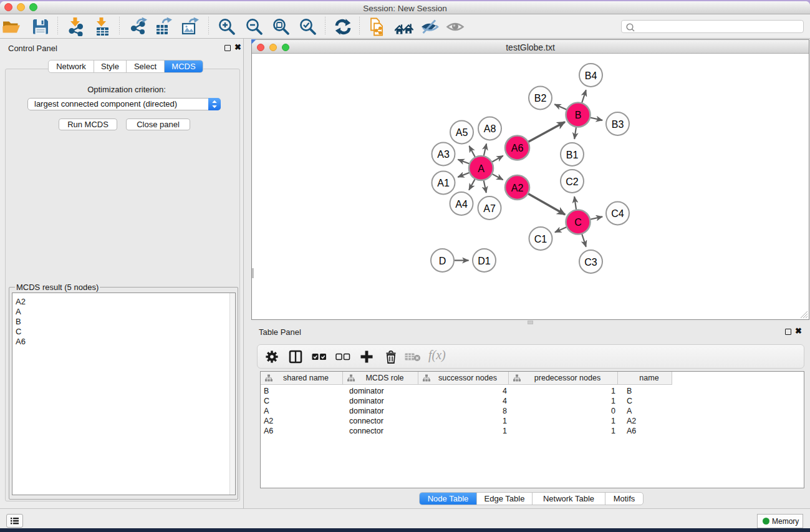 The width and height of the screenshot is (810, 532). Describe the element at coordinates (443, 183) in the screenshot. I see `svg-text: A1` at that location.